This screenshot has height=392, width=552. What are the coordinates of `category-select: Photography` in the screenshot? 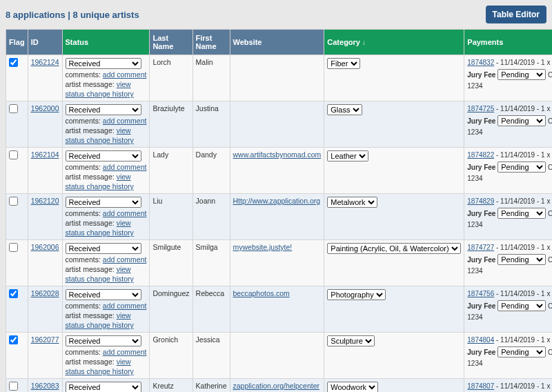 It's located at (356, 295).